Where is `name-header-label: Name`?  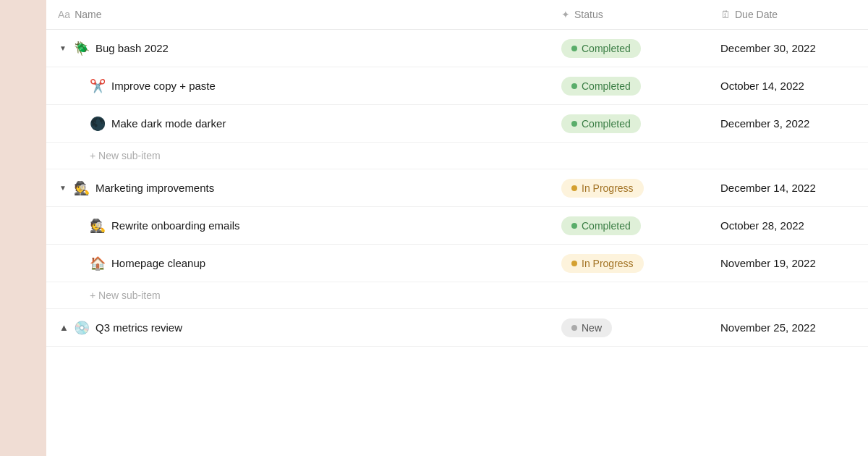
name-header-label: Name is located at coordinates (88, 14).